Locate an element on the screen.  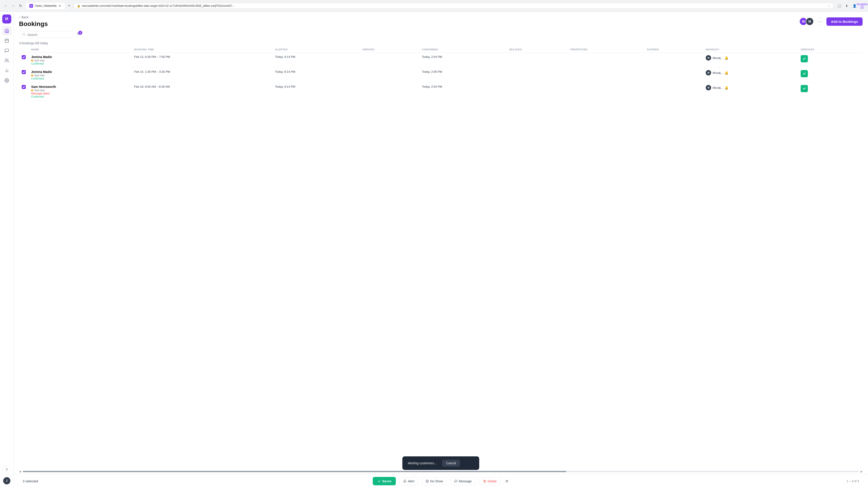
browser-tab: W Visits | Waitwhile ✕ is located at coordinates (45, 6).